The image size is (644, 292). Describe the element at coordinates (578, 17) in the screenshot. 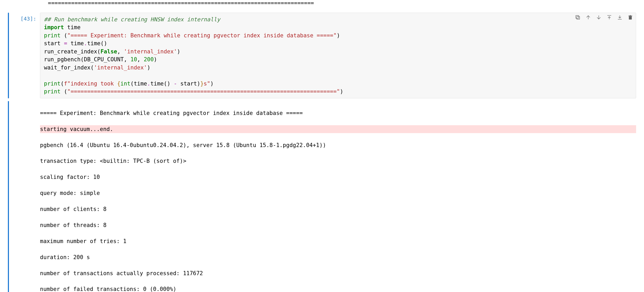

I see `duplicate-cell-icon` at that location.